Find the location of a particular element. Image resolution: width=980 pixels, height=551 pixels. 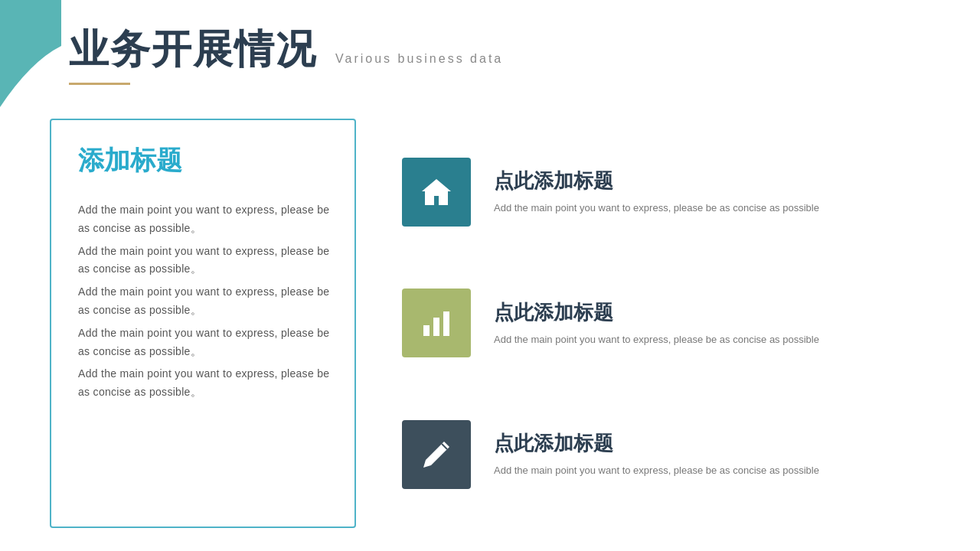

pencil-icon is located at coordinates (436, 455).